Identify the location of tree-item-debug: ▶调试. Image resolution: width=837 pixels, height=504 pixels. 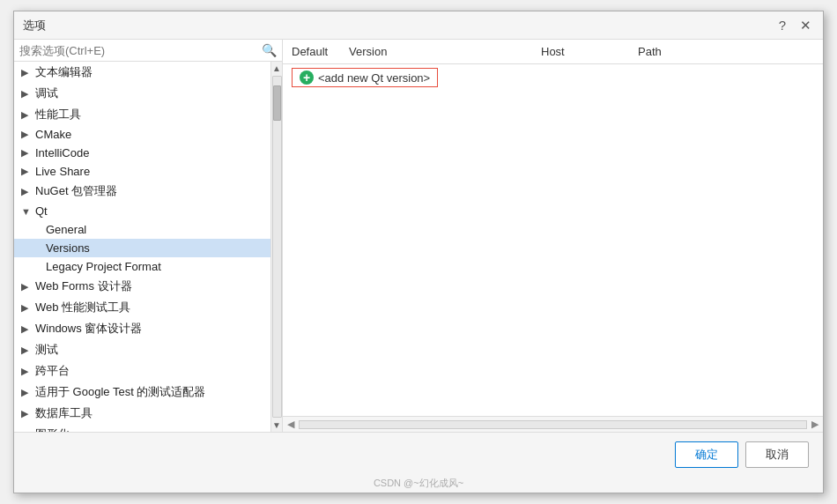
(143, 93).